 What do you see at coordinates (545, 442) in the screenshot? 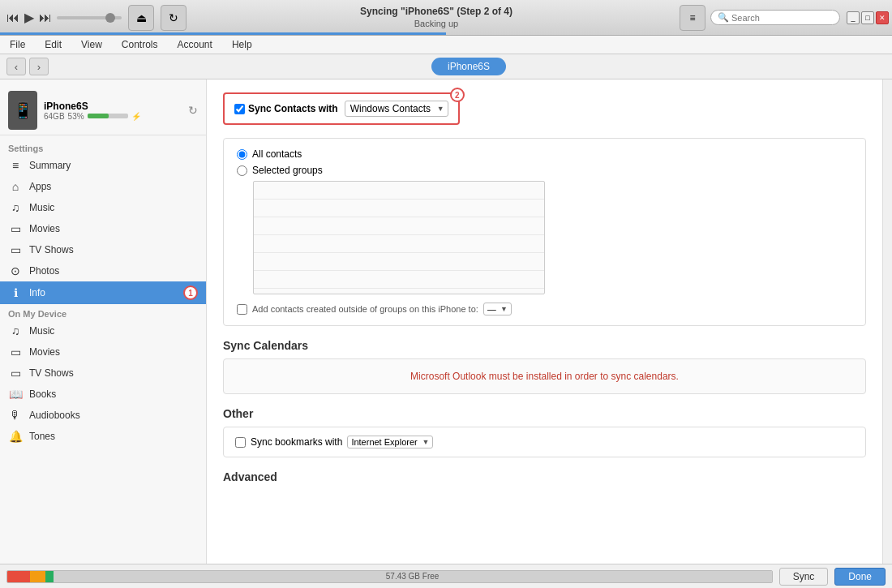
I see `bookmark-row: Sync bookmarks with Internet Explorer Fi…` at bounding box center [545, 442].